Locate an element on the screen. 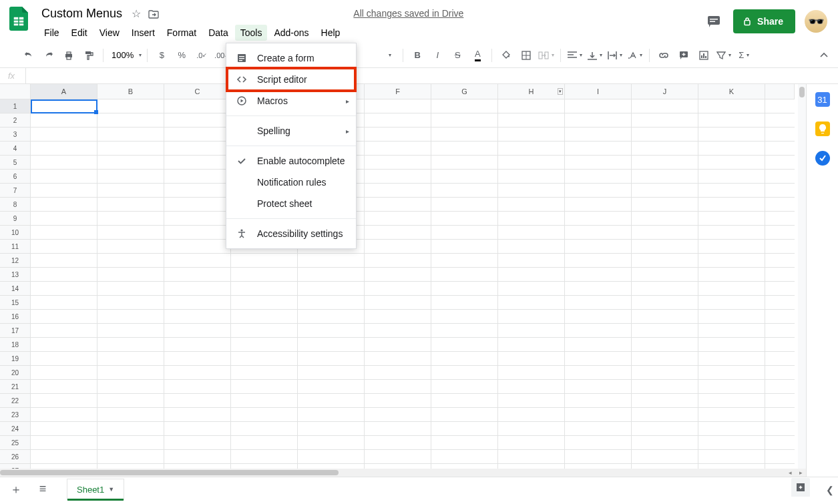  tools-menu-create-a-form: Create a form is located at coordinates (291, 58).